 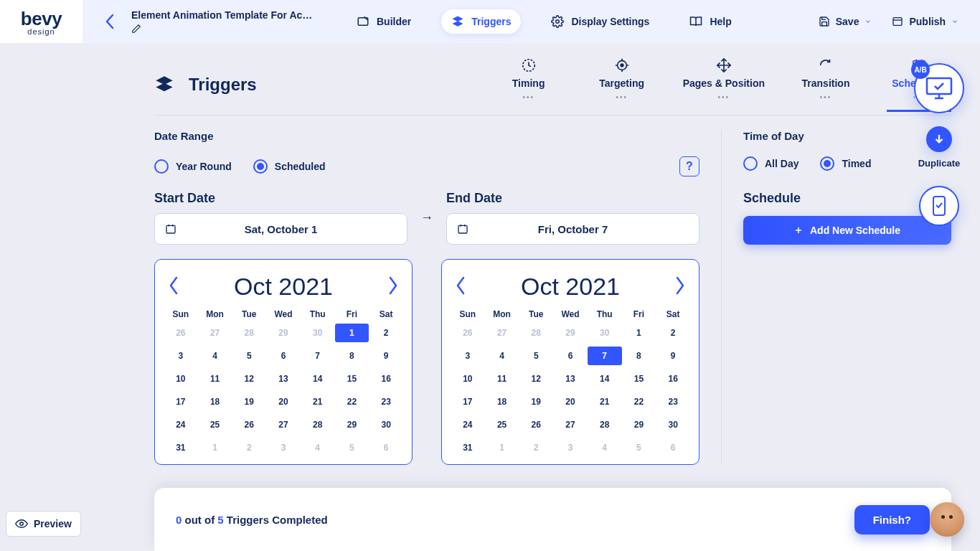 I want to click on start-date-field: Sat, October 1, so click(x=281, y=229).